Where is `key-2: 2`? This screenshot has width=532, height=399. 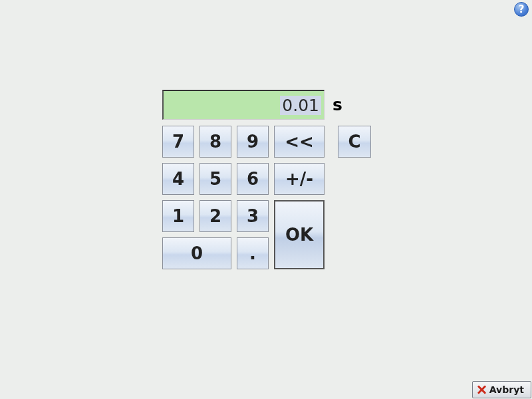 key-2: 2 is located at coordinates (215, 216).